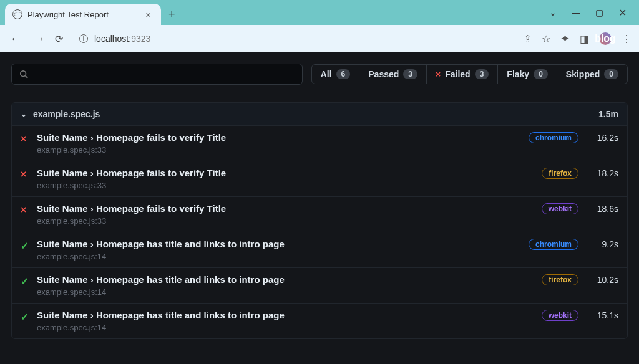  Describe the element at coordinates (59, 39) in the screenshot. I see `reload-button: ⟳` at that location.